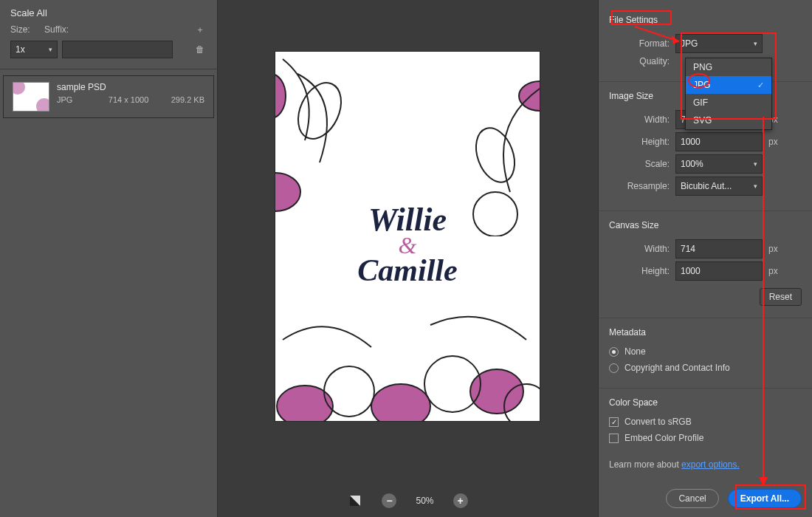  Describe the element at coordinates (200, 30) in the screenshot. I see `add-row-icon: ＋` at that location.